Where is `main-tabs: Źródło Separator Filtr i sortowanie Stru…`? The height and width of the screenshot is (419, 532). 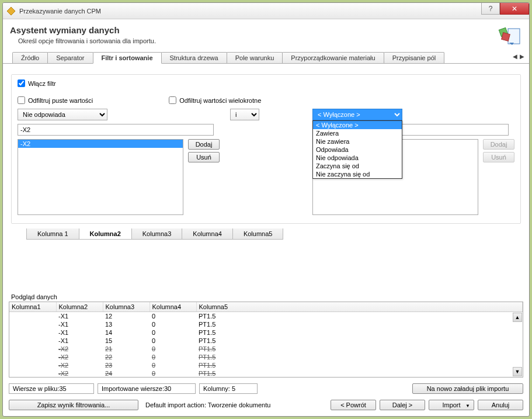
main-tabs: Źródło Separator Filtr i sortowanie Stru… is located at coordinates (266, 58).